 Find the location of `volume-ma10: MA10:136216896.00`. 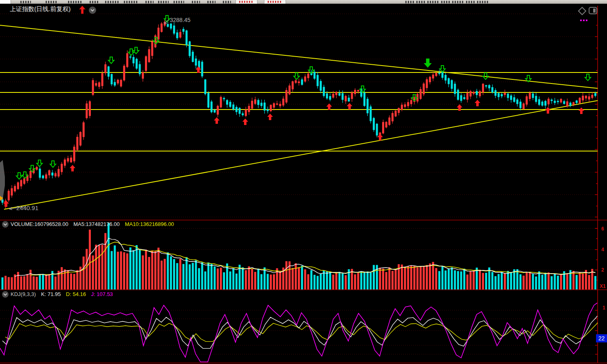

volume-ma10: MA10:136216896.00 is located at coordinates (149, 224).